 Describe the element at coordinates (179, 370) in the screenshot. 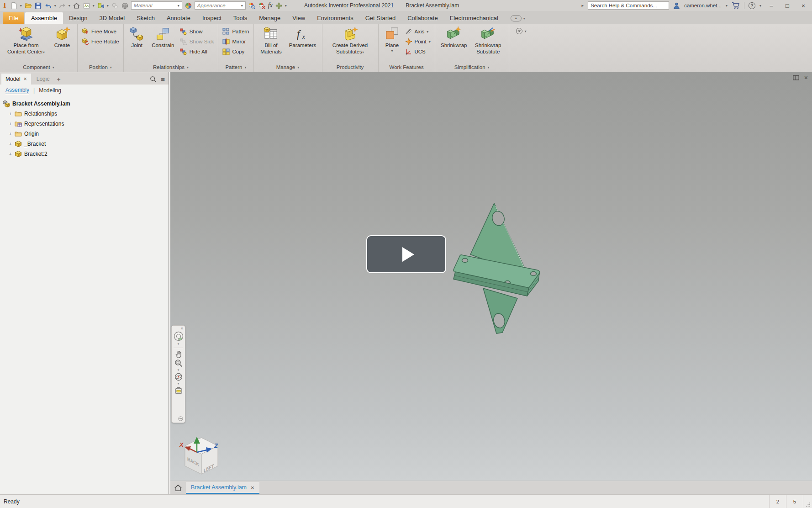

I see `zoom-caret-icon: ▾` at that location.